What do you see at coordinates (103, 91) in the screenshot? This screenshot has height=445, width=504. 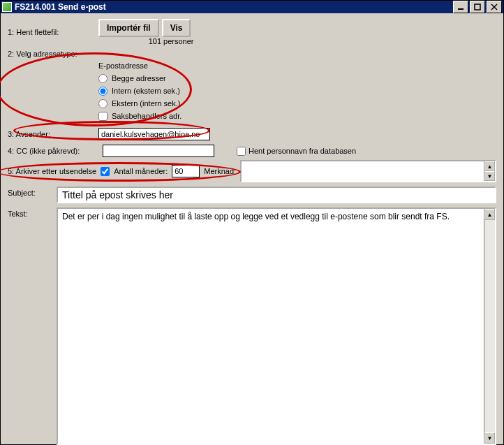 I see `radio-intern-input` at bounding box center [103, 91].